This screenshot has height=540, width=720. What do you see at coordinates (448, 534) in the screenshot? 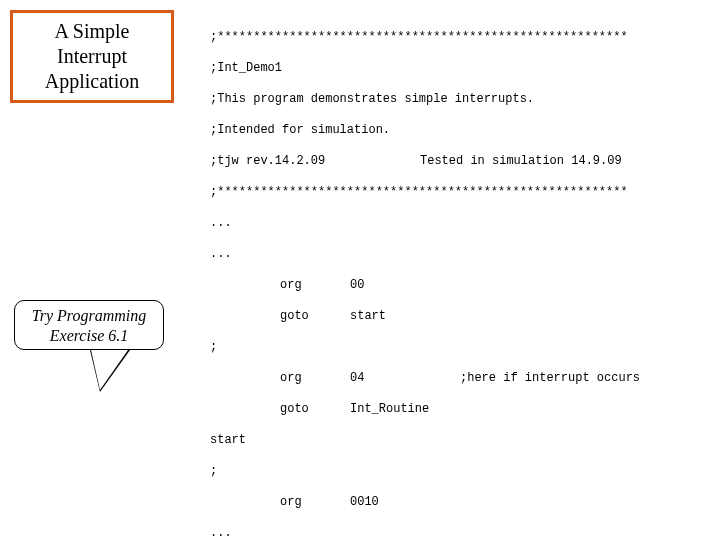
I see `code-dots-3: ...` at bounding box center [448, 534].